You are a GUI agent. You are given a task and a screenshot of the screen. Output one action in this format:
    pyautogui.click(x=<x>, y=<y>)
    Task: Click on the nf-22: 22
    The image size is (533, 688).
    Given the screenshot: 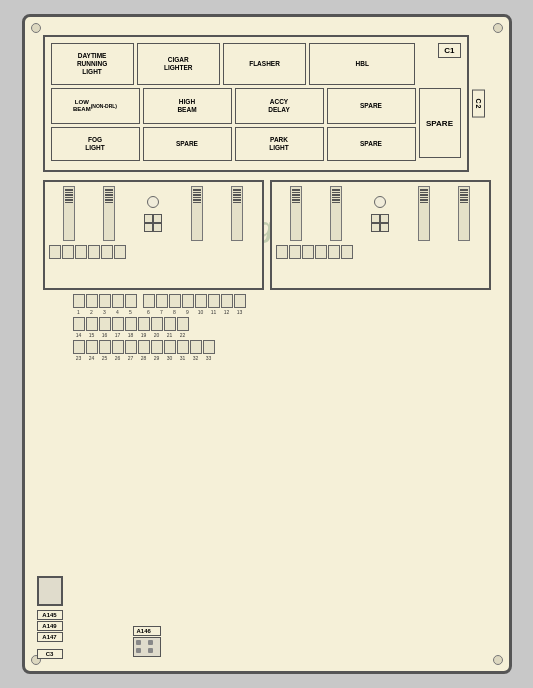 What is the action you would take?
    pyautogui.click(x=183, y=328)
    